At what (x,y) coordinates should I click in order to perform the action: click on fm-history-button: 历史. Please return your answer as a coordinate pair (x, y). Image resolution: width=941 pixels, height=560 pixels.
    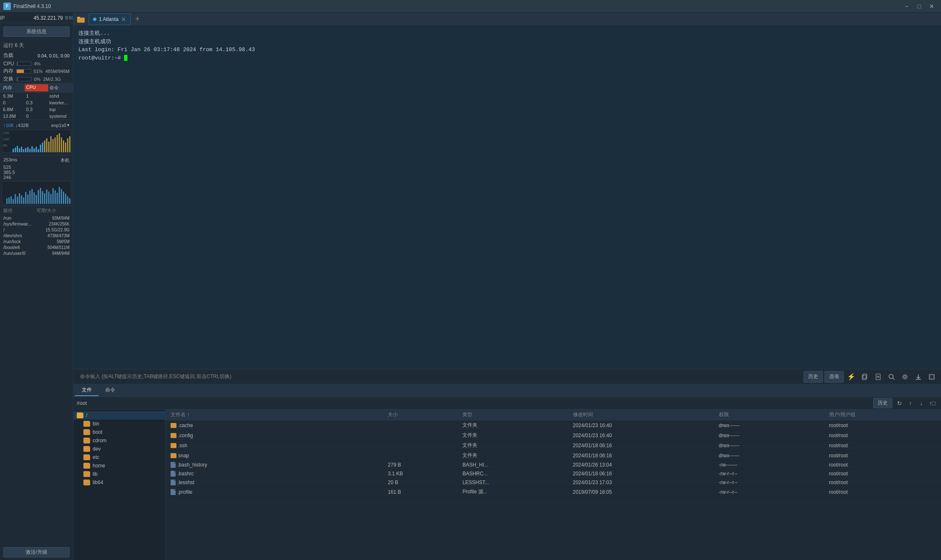
    Looking at the image, I should click on (883, 403).